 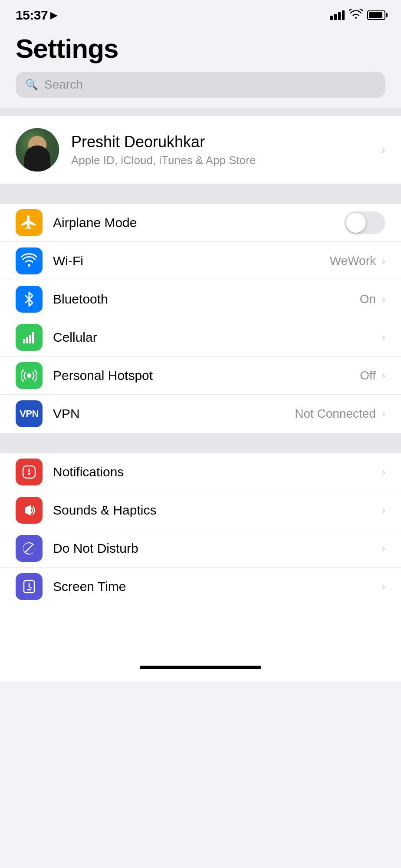 What do you see at coordinates (89, 587) in the screenshot?
I see `screen-time-label: Screen Time` at bounding box center [89, 587].